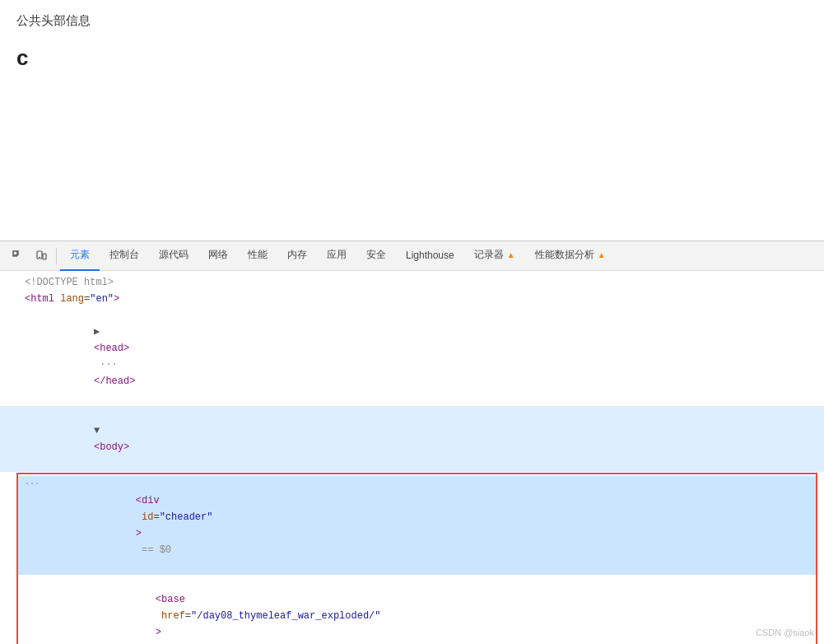 This screenshot has width=824, height=644. What do you see at coordinates (97, 332) in the screenshot?
I see `head-expand-arrow: ▶` at bounding box center [97, 332].